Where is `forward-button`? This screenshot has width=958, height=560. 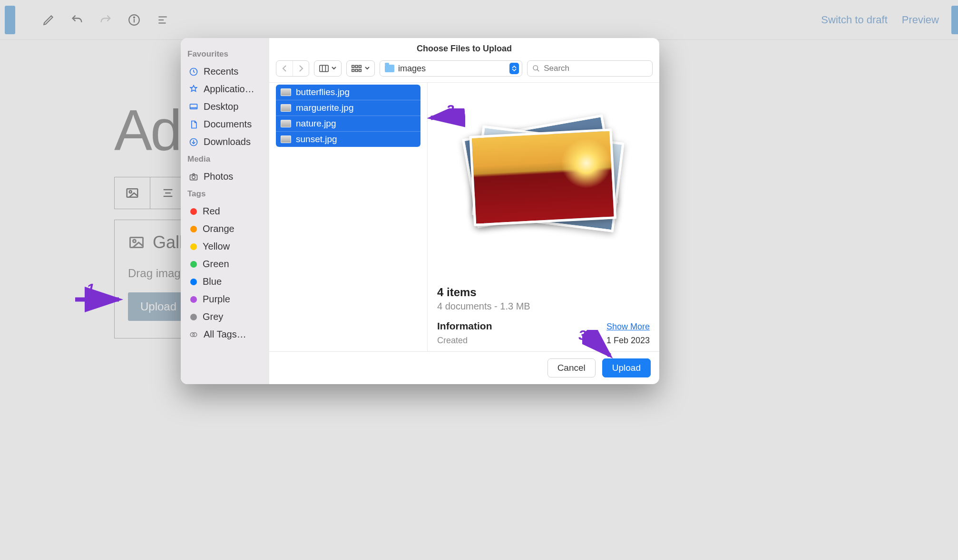
forward-button is located at coordinates (301, 68).